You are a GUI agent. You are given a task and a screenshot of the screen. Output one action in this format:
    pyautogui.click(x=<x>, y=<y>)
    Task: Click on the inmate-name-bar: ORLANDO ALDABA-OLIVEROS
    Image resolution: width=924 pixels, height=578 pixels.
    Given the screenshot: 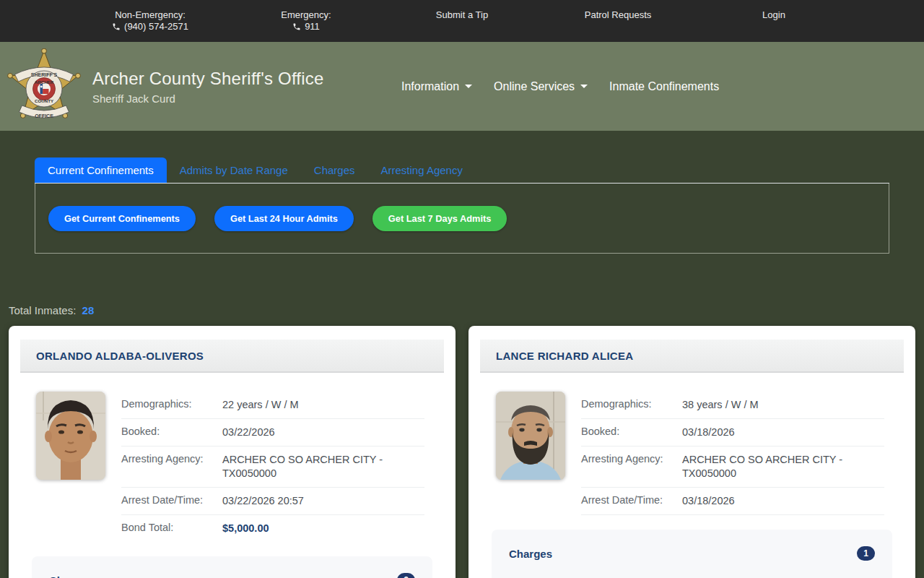 What is the action you would take?
    pyautogui.click(x=232, y=356)
    